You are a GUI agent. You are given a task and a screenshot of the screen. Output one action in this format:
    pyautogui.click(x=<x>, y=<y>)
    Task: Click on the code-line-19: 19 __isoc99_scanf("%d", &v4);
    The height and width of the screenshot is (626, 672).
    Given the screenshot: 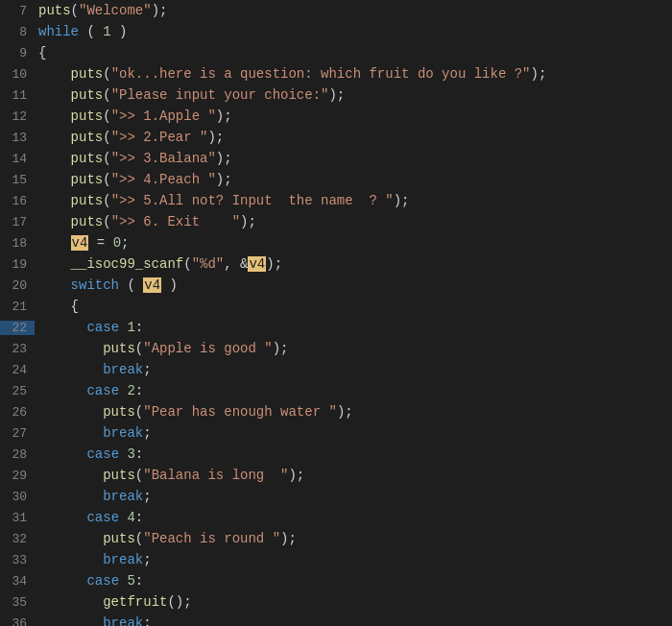 What is the action you would take?
    pyautogui.click(x=336, y=264)
    